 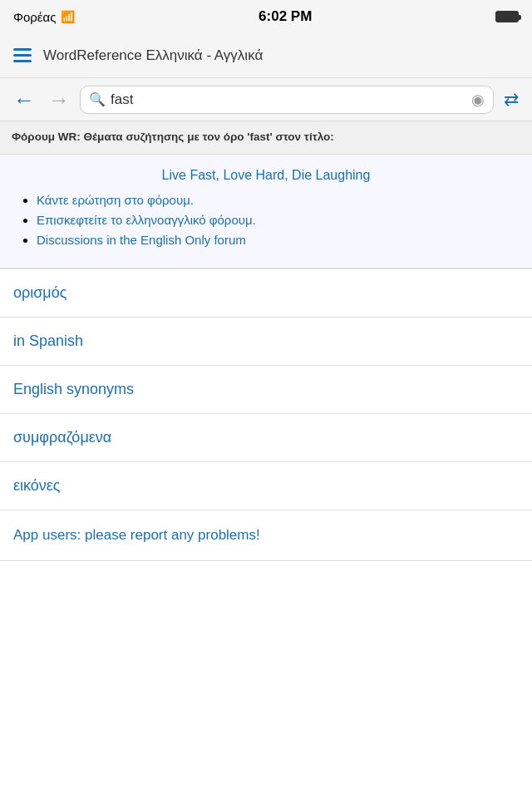 What do you see at coordinates (285, 17) in the screenshot?
I see `status-time: 6:02 PM` at bounding box center [285, 17].